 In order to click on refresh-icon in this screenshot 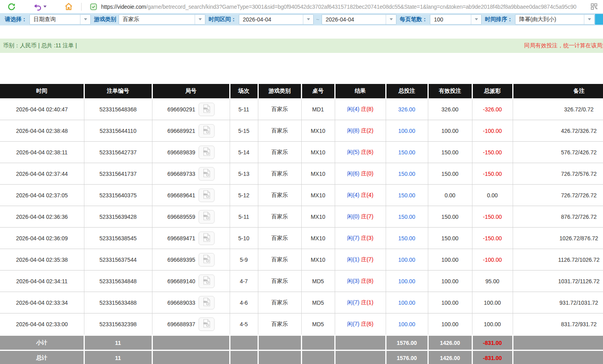, I will do `click(12, 7)`.